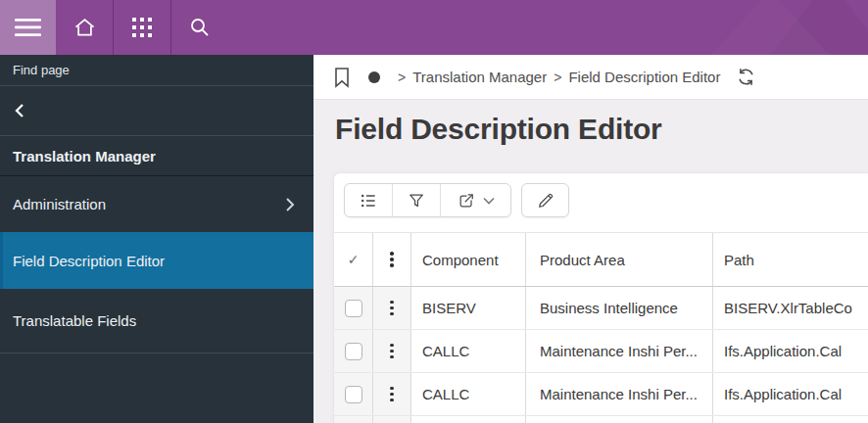 The width and height of the screenshot is (868, 423). What do you see at coordinates (427, 200) in the screenshot?
I see `toolbar-button-group` at bounding box center [427, 200].